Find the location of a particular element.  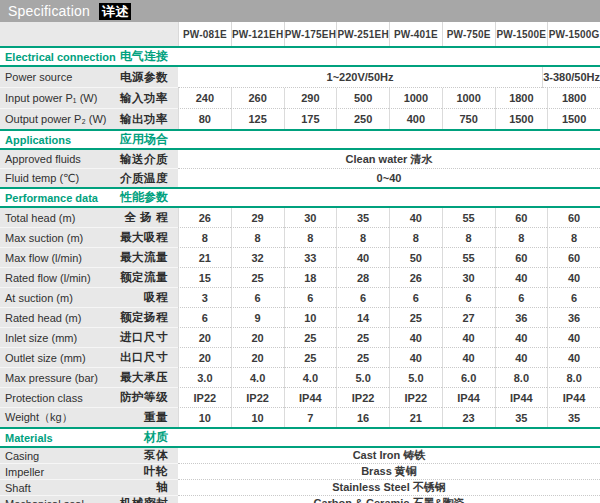

row-label-en: Total head (m) is located at coordinates (40, 218).